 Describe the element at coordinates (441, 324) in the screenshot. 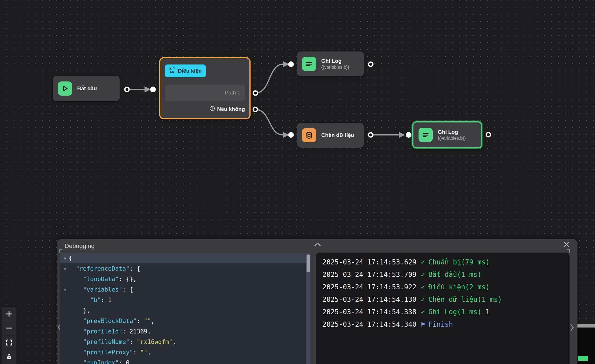

I see `log-message: Finish` at that location.